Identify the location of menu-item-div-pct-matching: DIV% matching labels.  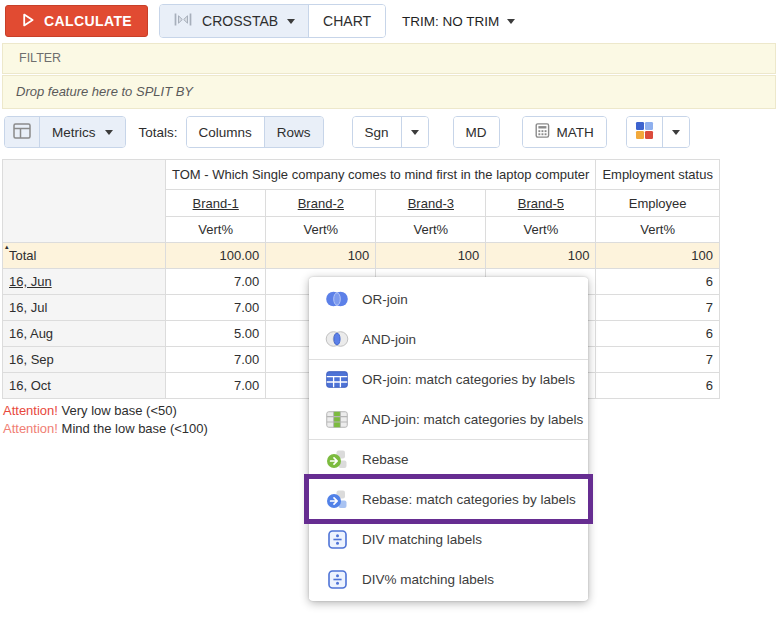
(448, 579).